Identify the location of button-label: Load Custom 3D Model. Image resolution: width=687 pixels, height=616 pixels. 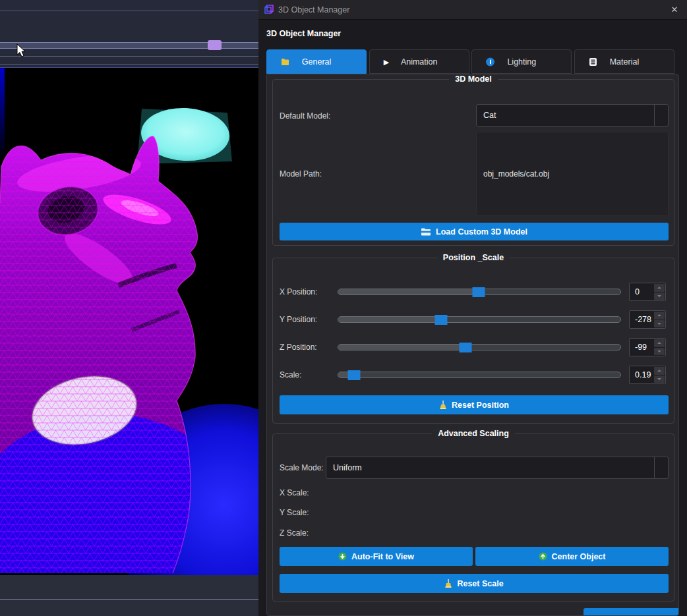
(481, 232).